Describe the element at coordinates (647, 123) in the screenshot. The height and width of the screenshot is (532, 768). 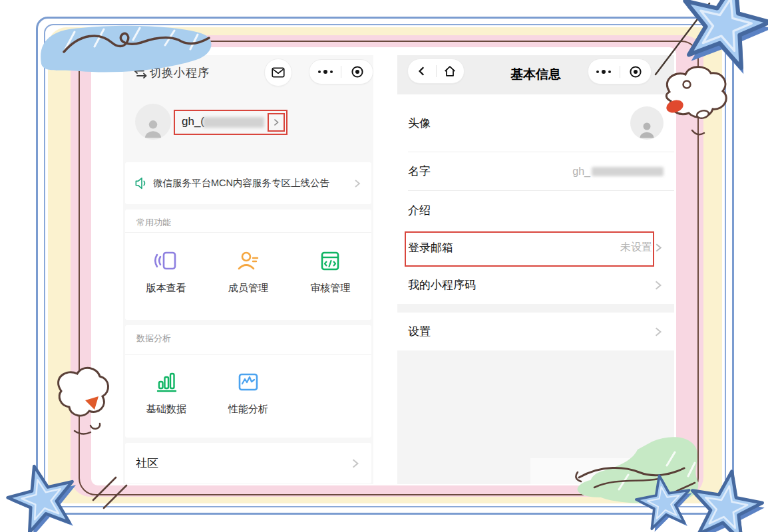
I see `profile-avatar` at that location.